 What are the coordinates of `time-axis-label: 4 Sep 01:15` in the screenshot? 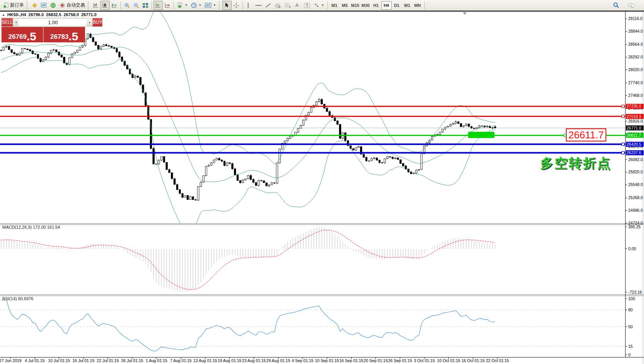 It's located at (302, 361).